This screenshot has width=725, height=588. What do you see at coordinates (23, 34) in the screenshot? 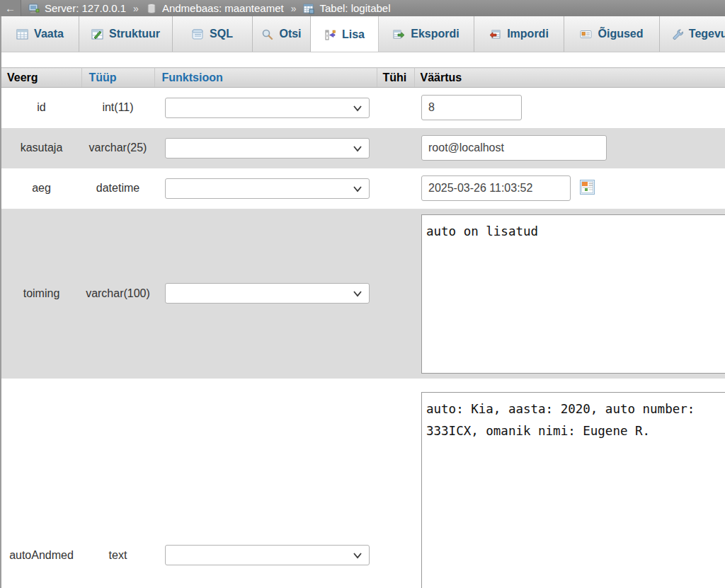
I see `browse-table-icon` at bounding box center [23, 34].